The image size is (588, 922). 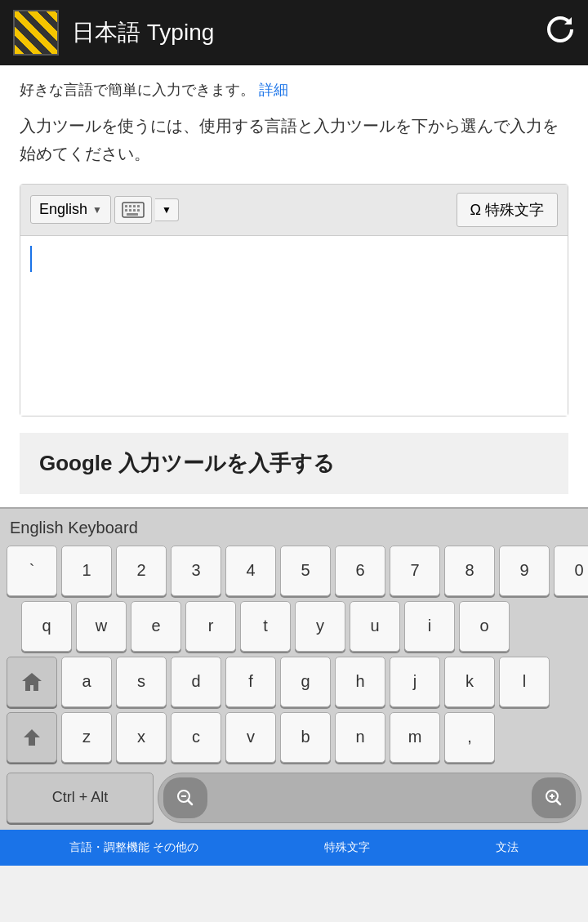 I want to click on key-g: g, so click(x=305, y=682).